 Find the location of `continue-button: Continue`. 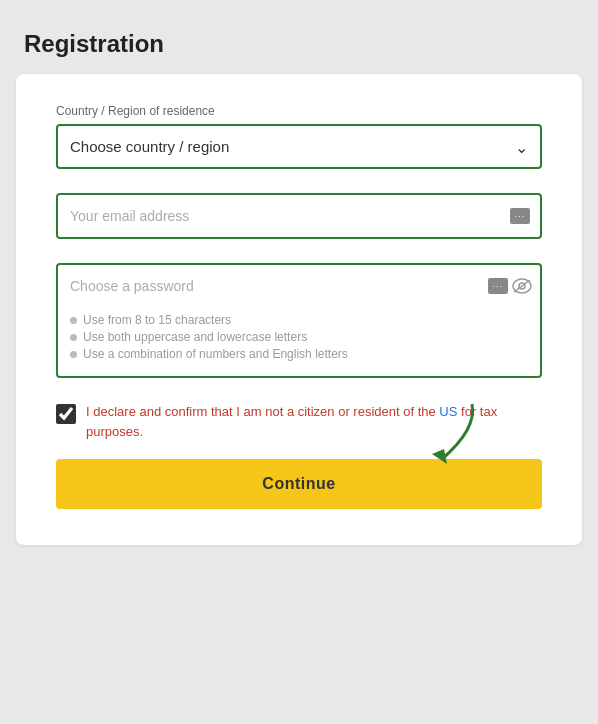

continue-button: Continue is located at coordinates (299, 484).